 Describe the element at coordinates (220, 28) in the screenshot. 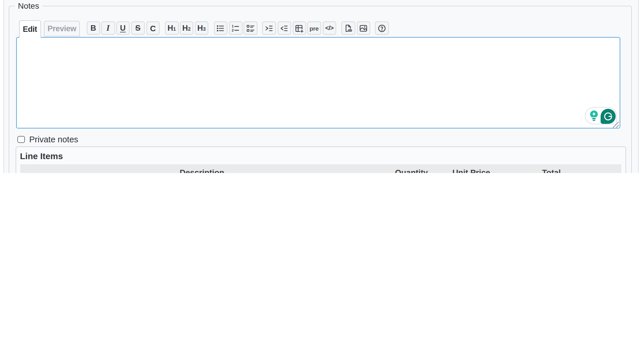

I see `unordered-list-button` at that location.